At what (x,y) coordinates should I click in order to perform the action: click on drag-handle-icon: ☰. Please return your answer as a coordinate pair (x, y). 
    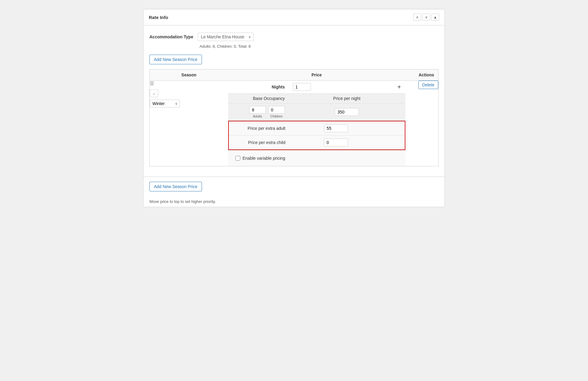
    Looking at the image, I should click on (152, 83).